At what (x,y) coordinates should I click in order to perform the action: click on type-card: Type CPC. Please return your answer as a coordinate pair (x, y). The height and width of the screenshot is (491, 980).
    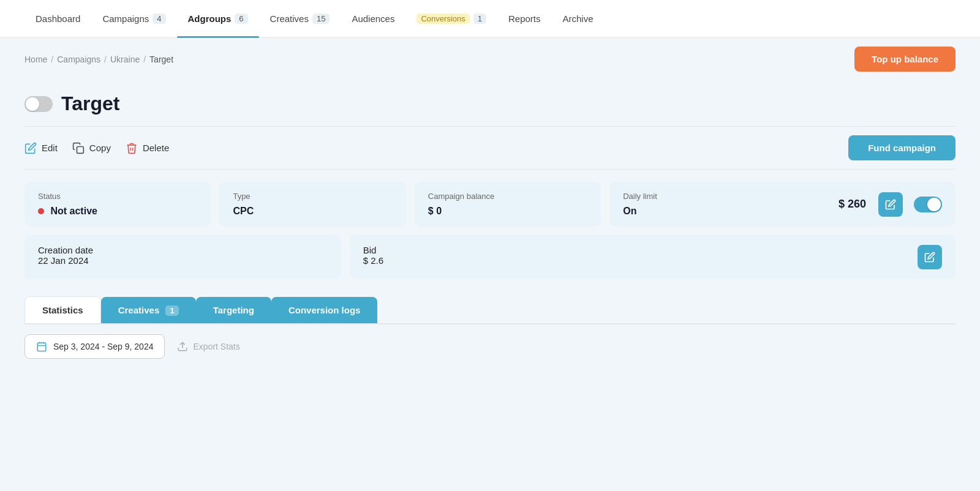
    Looking at the image, I should click on (312, 204).